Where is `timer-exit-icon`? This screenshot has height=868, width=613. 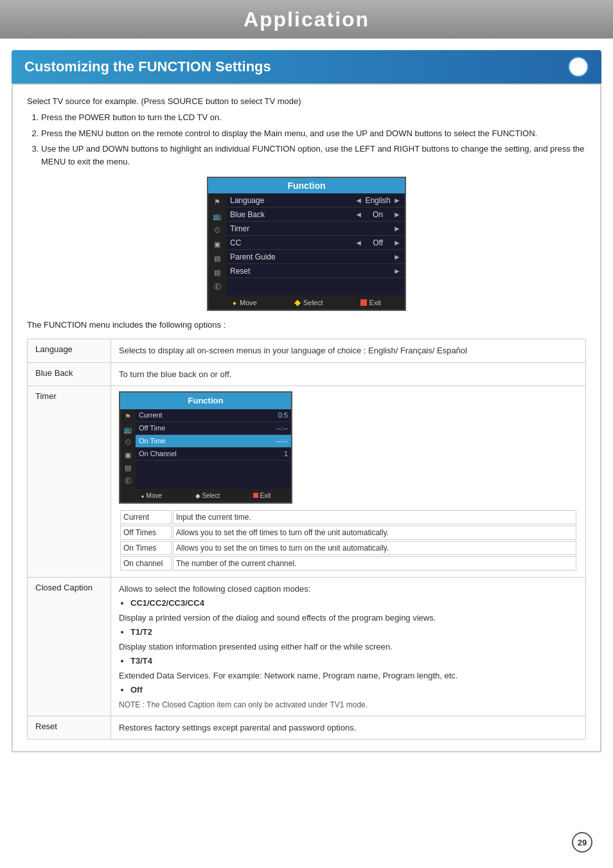 timer-exit-icon is located at coordinates (256, 495).